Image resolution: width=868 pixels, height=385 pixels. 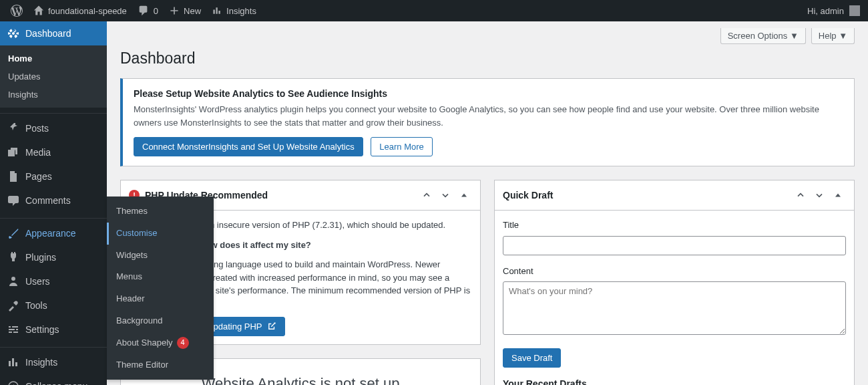 I want to click on pin-icon, so click(x=13, y=128).